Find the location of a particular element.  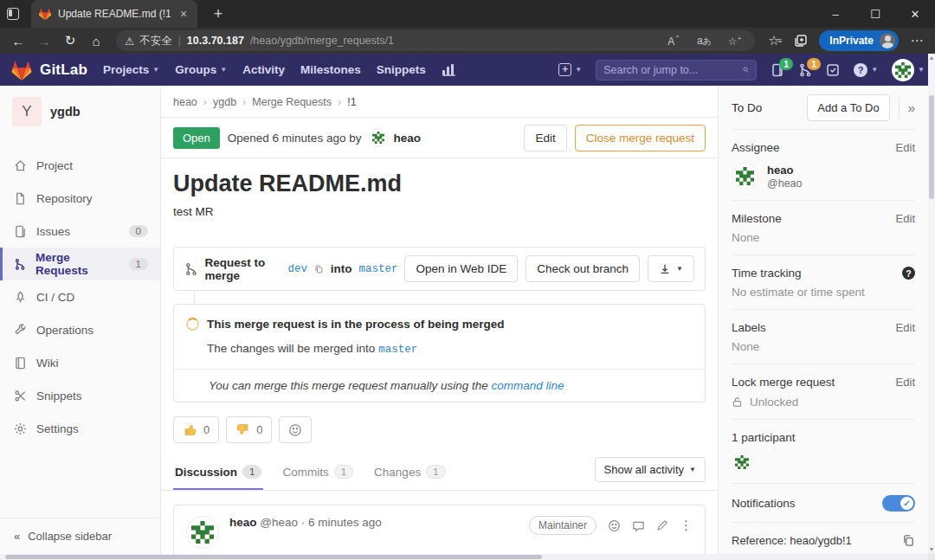

breadcrumb-group: heao is located at coordinates (185, 102).